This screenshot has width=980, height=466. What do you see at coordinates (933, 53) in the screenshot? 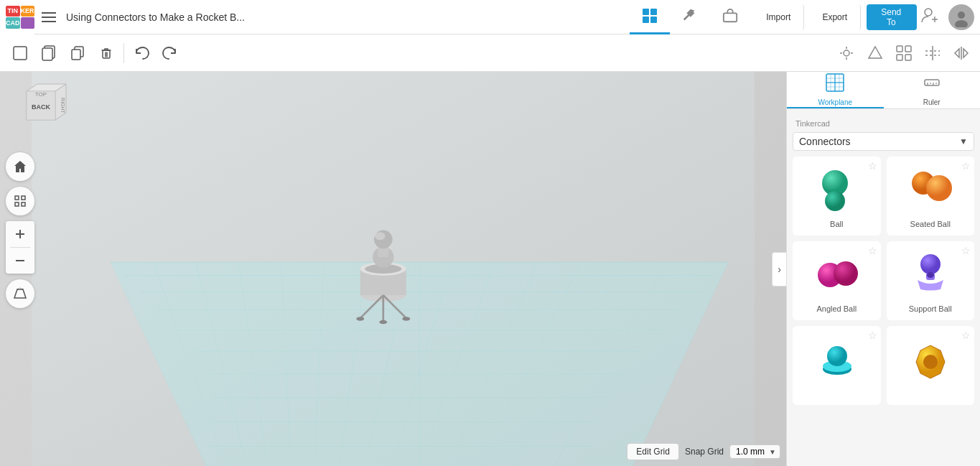
I see `align-button` at bounding box center [933, 53].